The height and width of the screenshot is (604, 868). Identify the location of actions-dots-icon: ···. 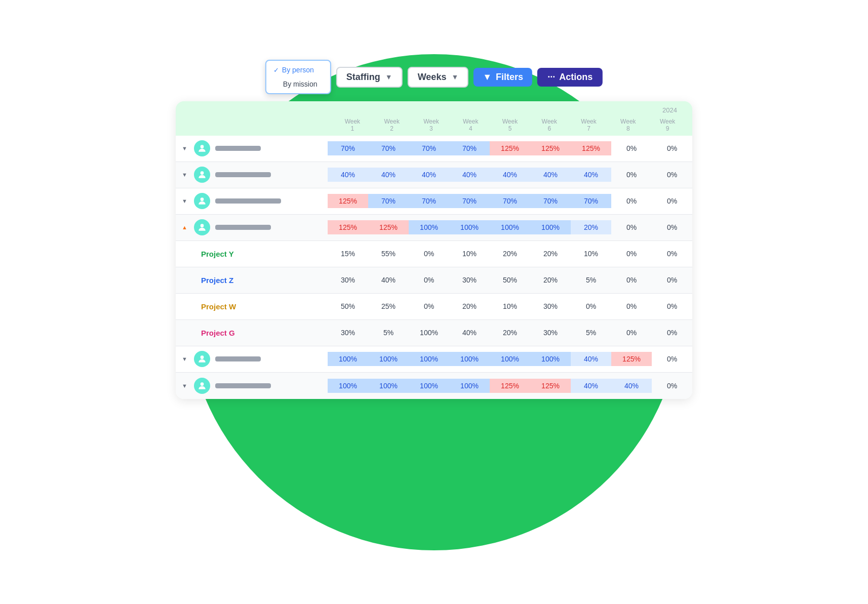
(551, 77).